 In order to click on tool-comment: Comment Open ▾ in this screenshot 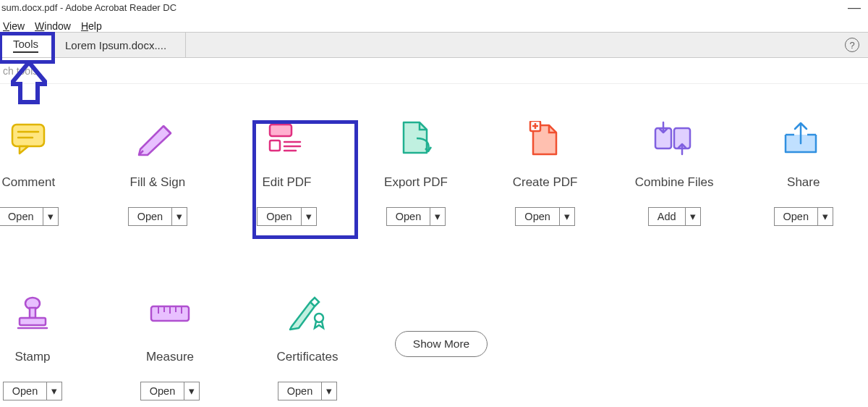, I will do `click(46, 173)`.